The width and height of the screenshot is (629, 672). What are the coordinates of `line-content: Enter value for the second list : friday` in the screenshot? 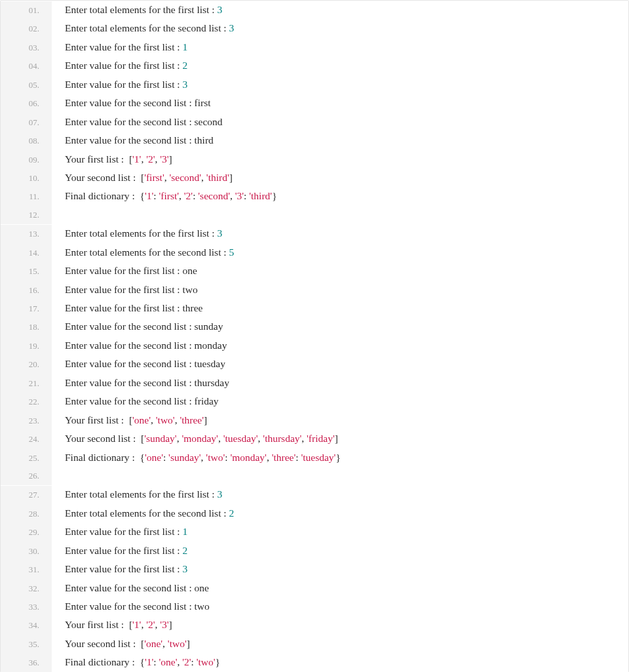 It's located at (340, 401).